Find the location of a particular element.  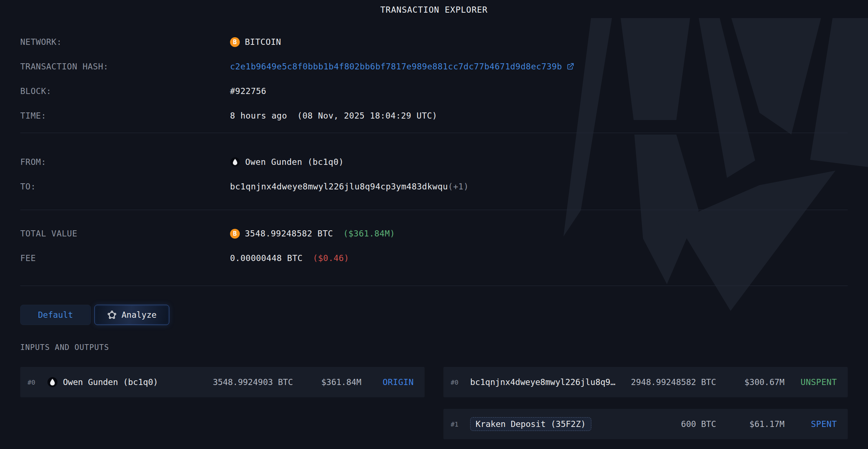

from-entity-link: Owen Gunden (bc1q0) is located at coordinates (294, 162).